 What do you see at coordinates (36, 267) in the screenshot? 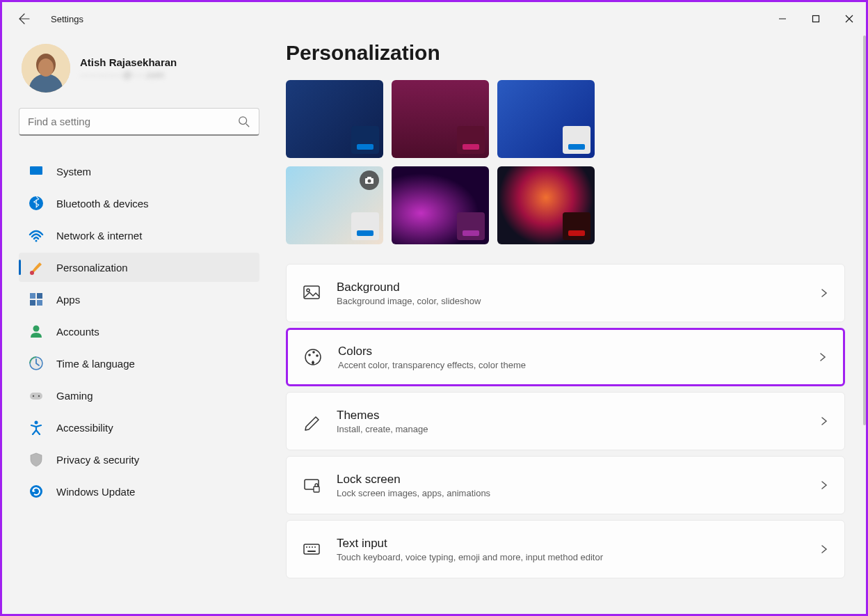
I see `brush-icon` at bounding box center [36, 267].